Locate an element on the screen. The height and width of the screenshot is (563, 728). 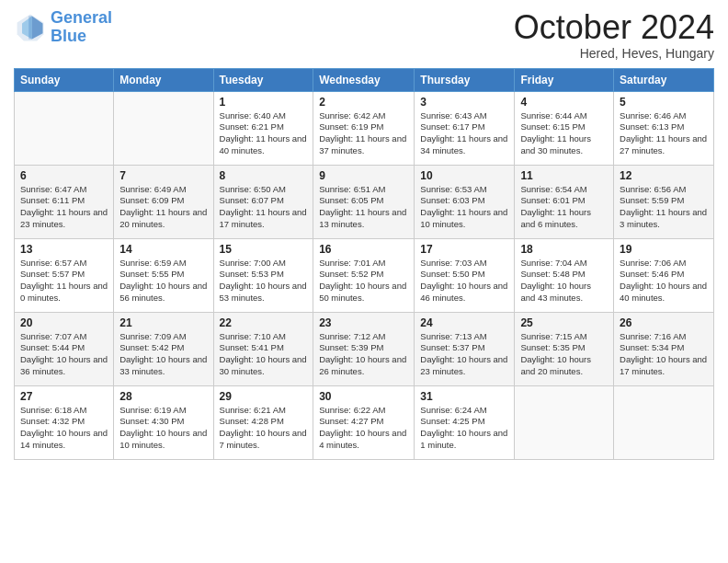
day-number: 12 is located at coordinates (664, 176).